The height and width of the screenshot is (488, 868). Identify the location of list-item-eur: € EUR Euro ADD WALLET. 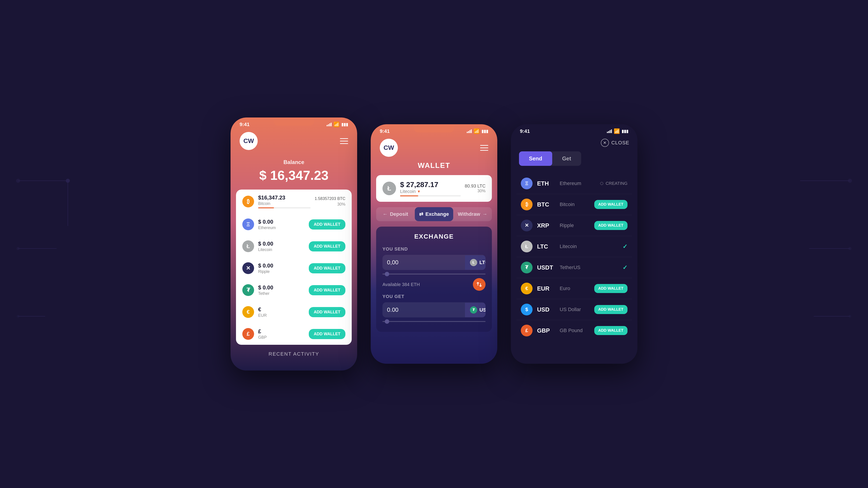
(574, 289).